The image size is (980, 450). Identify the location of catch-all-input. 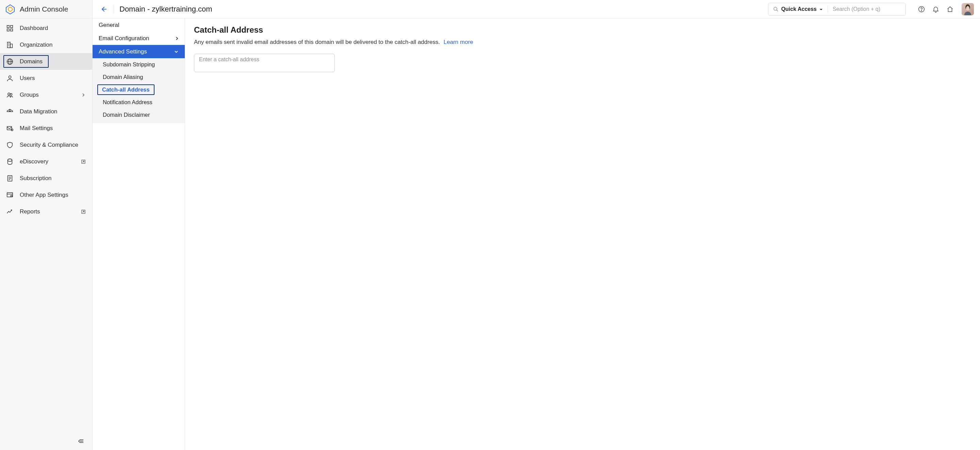
(264, 63).